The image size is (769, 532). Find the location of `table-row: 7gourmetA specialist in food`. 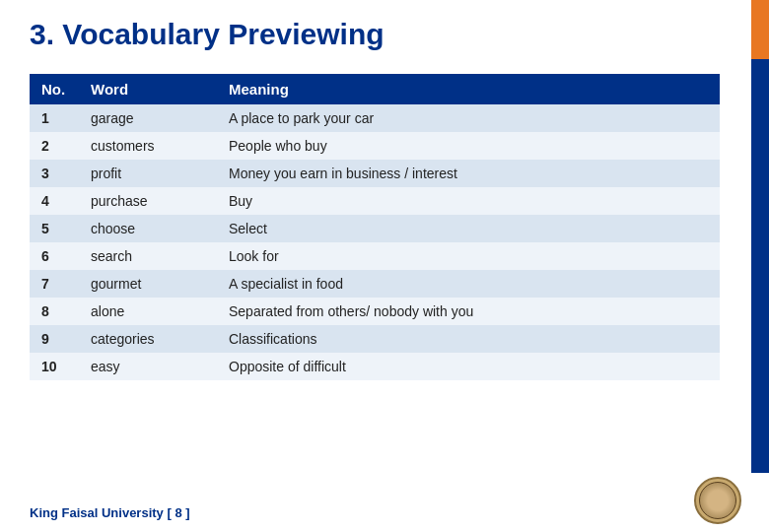

table-row: 7gourmetA specialist in food is located at coordinates (375, 284).